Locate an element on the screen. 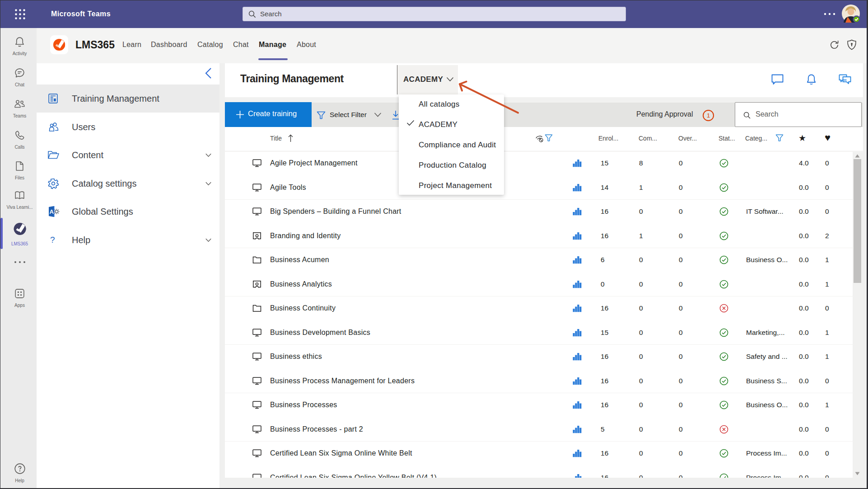  svg-text: A is located at coordinates (52, 212).